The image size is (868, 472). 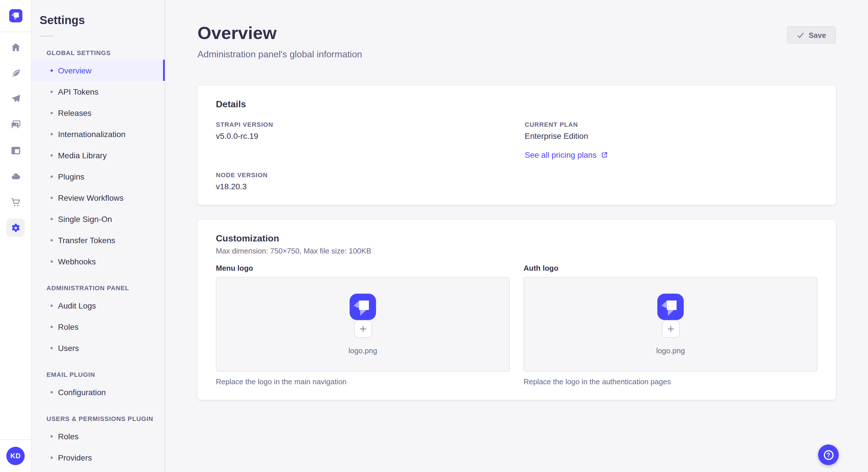 What do you see at coordinates (77, 305) in the screenshot?
I see `subnav-item-label: Audit Logs` at bounding box center [77, 305].